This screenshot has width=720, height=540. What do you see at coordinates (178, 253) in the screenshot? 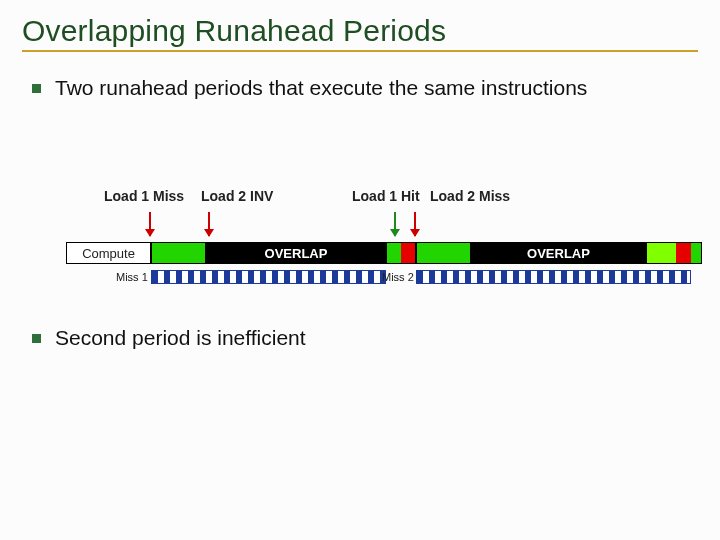
I see `seg-gap1` at bounding box center [178, 253].